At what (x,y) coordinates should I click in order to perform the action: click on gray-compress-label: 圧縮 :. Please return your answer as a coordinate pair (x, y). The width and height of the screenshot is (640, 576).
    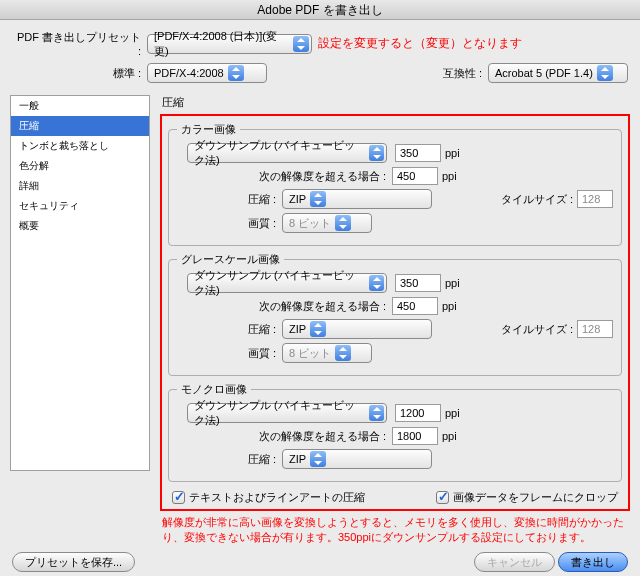
    Looking at the image, I should click on (230, 330).